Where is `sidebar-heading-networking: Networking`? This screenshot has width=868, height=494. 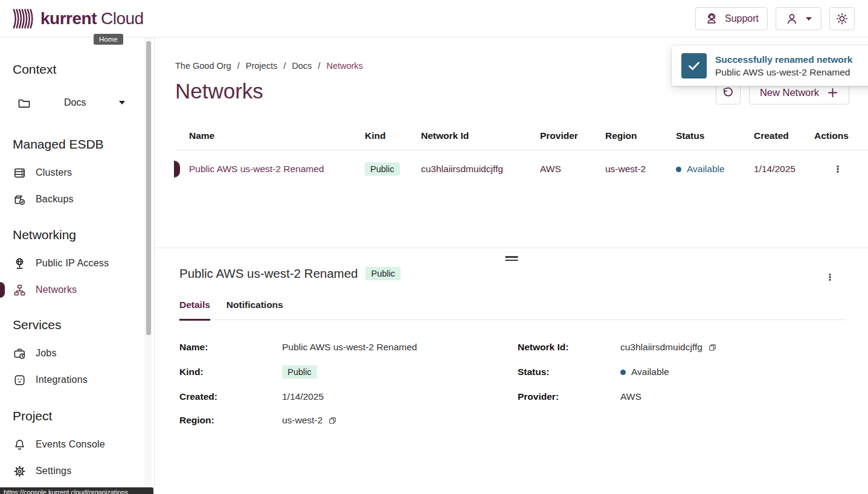
sidebar-heading-networking: Networking is located at coordinates (83, 235).